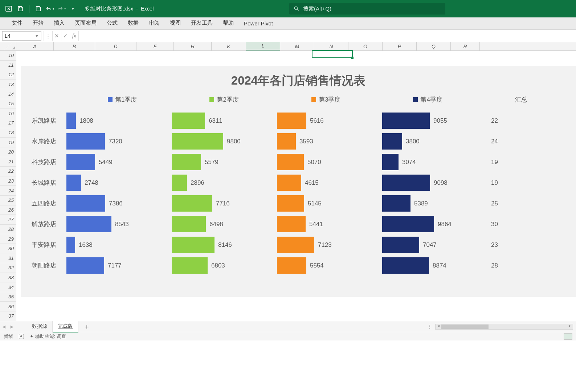 Image resolution: width=576 pixels, height=392 pixels. I want to click on column-header: R, so click(465, 46).